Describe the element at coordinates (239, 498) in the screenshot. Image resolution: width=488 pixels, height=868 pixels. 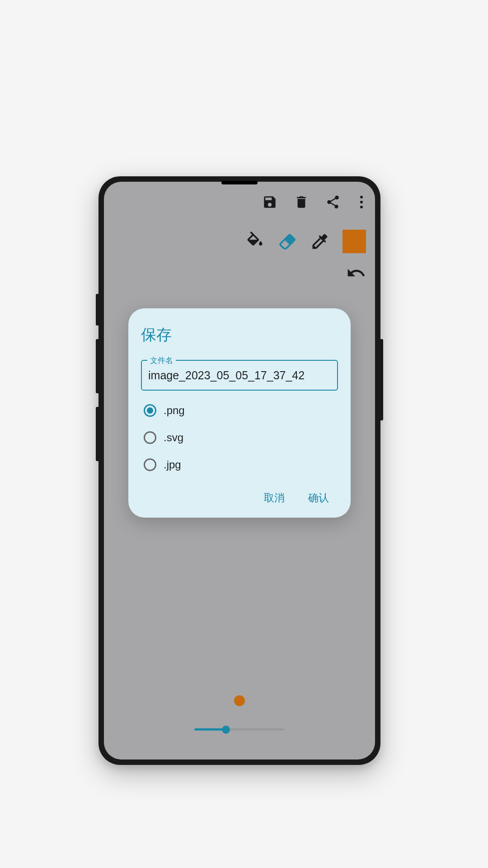
I see `dialog-actions: 取消 确认` at that location.